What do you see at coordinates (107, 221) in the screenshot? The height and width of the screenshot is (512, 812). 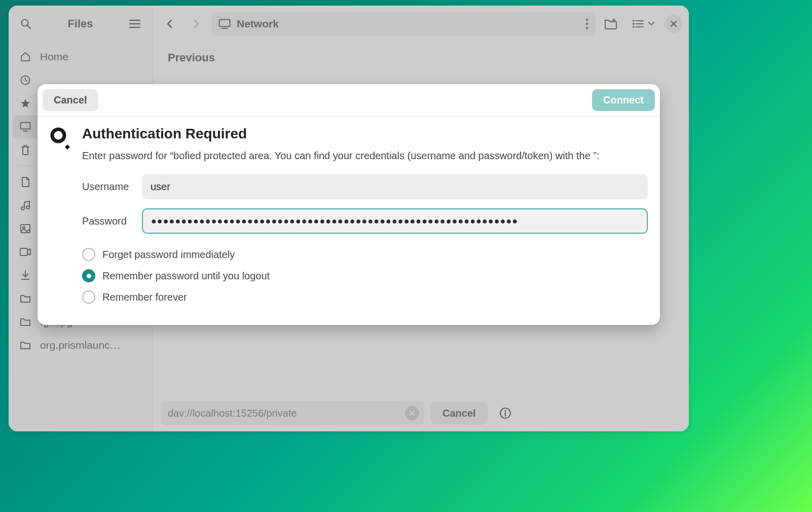 I see `password-label: Password` at bounding box center [107, 221].